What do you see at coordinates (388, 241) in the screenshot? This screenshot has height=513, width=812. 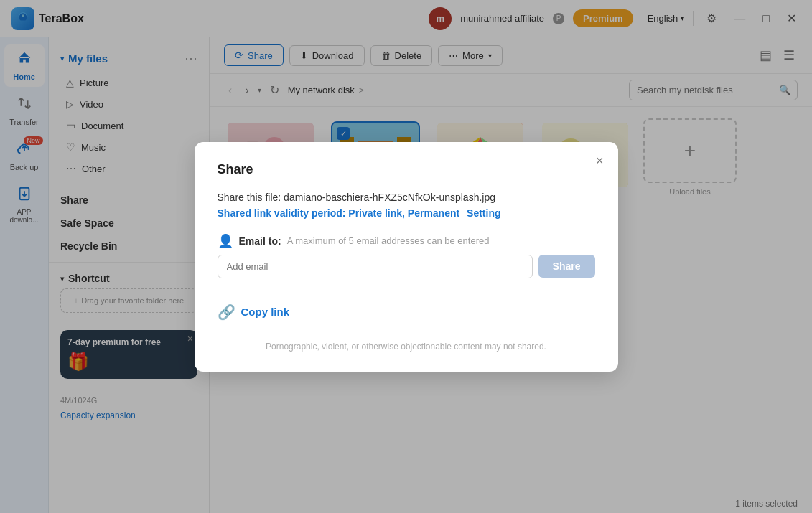 I see `email-hint: A maximum of 5 email addresses can be en…` at bounding box center [388, 241].